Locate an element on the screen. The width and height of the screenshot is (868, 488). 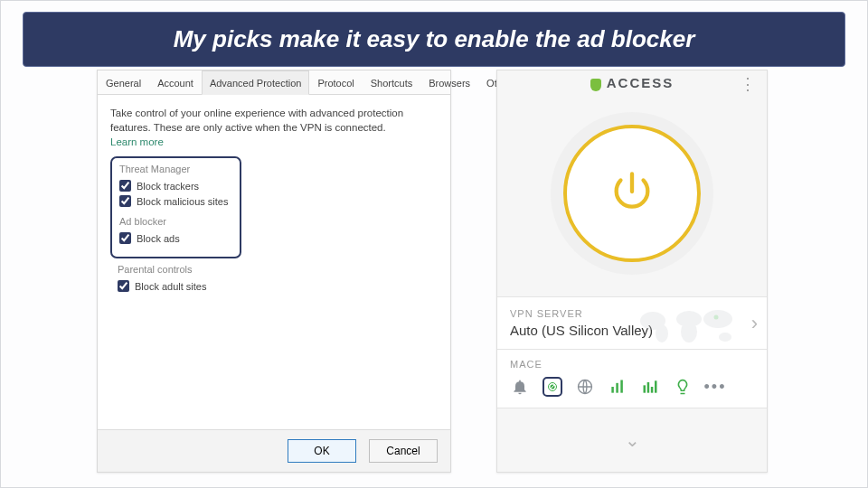
settings-description: Take control of your online experience w… is located at coordinates (274, 120).